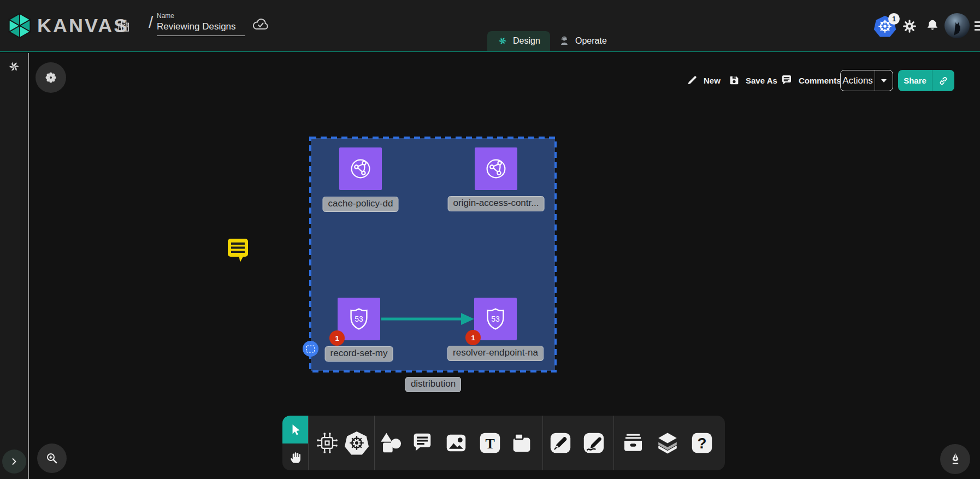 This screenshot has width=980, height=479. Describe the element at coordinates (14, 462) in the screenshot. I see `chevron-right-icon` at that location.